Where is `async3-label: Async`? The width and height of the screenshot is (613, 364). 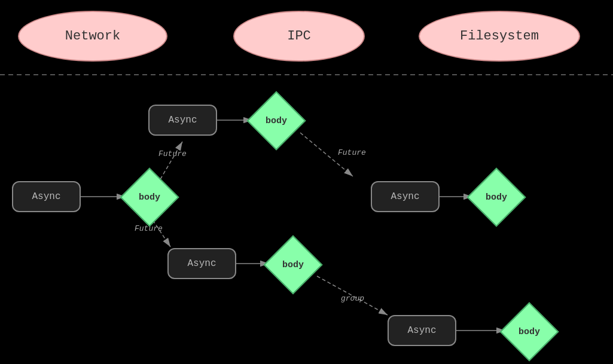 async3-label: Async is located at coordinates (405, 197).